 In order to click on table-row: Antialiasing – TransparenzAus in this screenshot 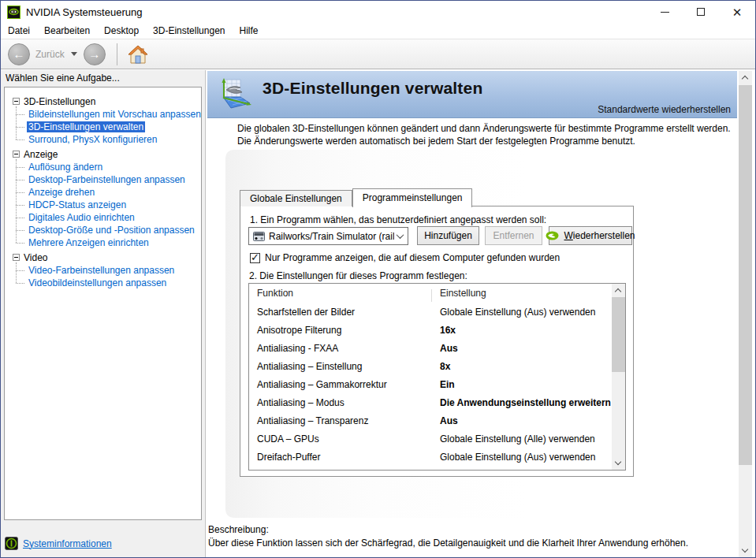, I will do `click(430, 421)`.